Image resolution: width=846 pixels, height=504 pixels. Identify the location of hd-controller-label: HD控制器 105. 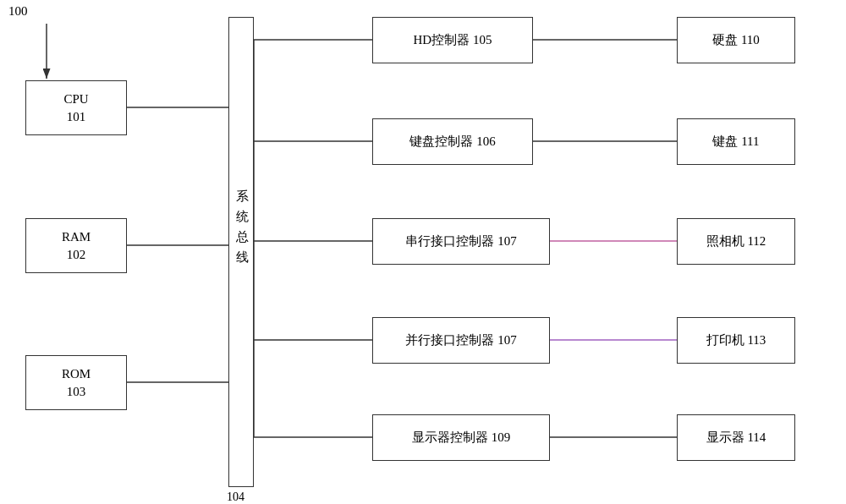
(453, 41).